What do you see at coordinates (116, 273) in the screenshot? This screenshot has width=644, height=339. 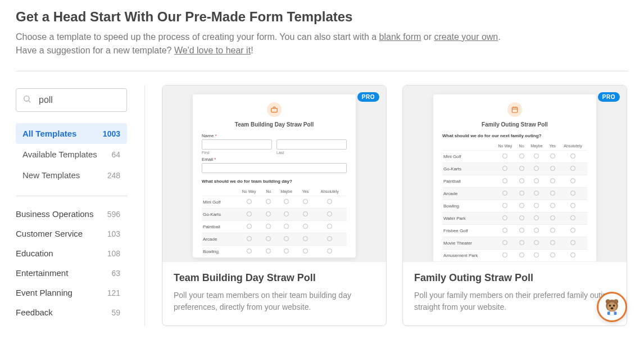 I see `category-count: 63` at bounding box center [116, 273].